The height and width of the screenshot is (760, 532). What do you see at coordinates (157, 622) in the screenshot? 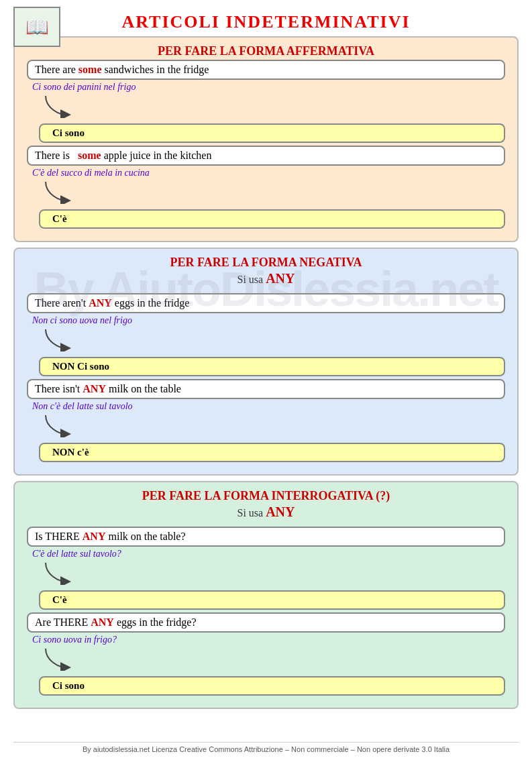
I see `sentence-interr-2-after: eggs in the fridge?` at bounding box center [157, 622].